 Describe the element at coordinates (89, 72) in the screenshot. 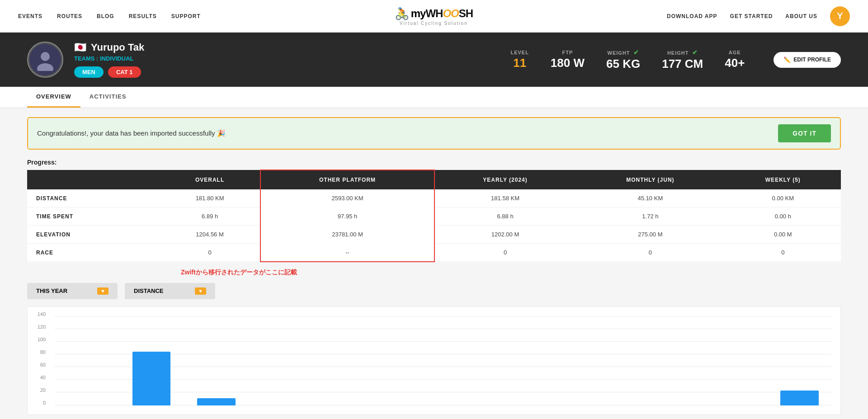

I see `badge-gender: MEN` at that location.